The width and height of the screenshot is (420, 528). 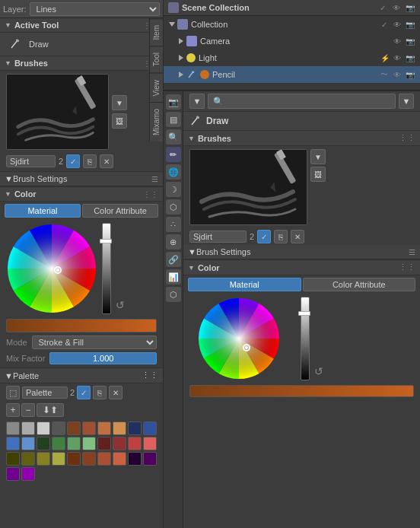 I want to click on props-icon-scene: 🌐, so click(x=173, y=172).